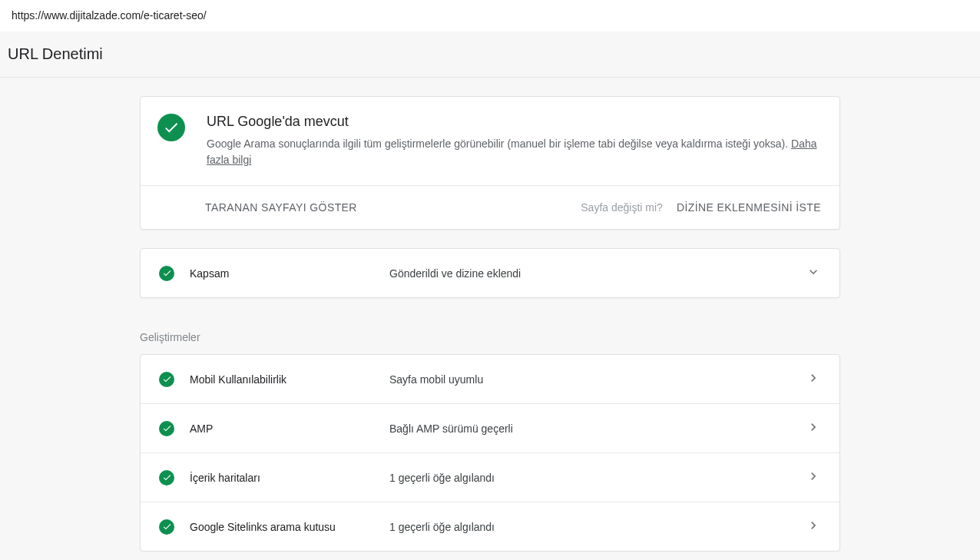  Describe the element at coordinates (490, 54) in the screenshot. I see `page-title: URL Denetimi` at that location.